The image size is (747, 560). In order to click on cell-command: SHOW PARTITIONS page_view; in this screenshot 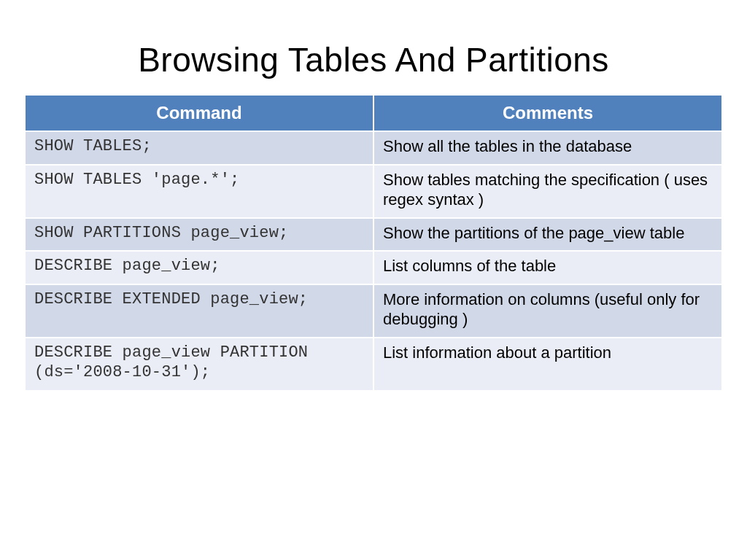, I will do `click(200, 235)`.